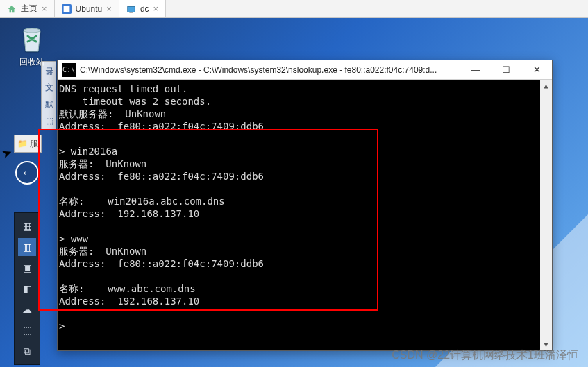  What do you see at coordinates (27, 289) in the screenshot?
I see `dock-item: ◧` at bounding box center [27, 289].